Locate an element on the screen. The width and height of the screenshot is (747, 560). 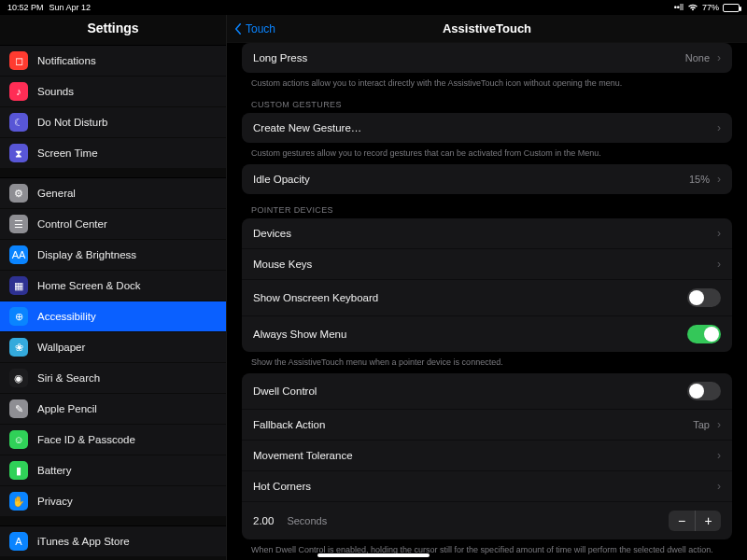
notifications-icon: ◻︎ is located at coordinates (19, 61).